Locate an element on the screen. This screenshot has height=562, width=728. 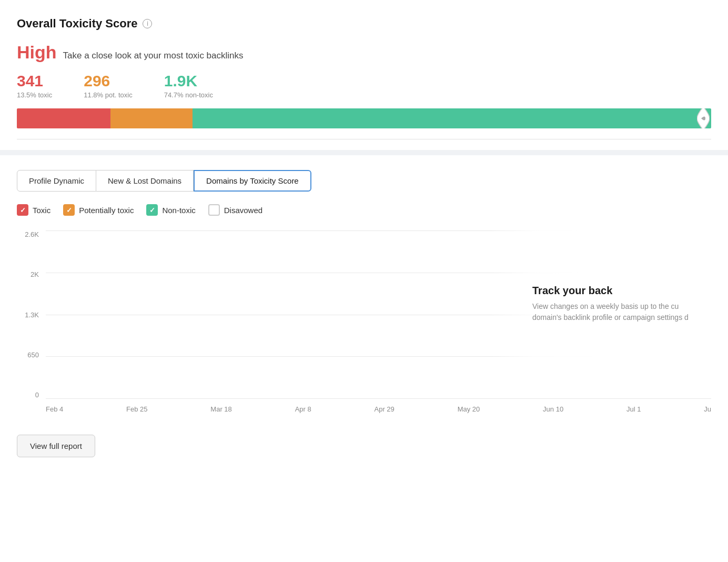
stat-non-toxic-value: 1.9K is located at coordinates (188, 81).